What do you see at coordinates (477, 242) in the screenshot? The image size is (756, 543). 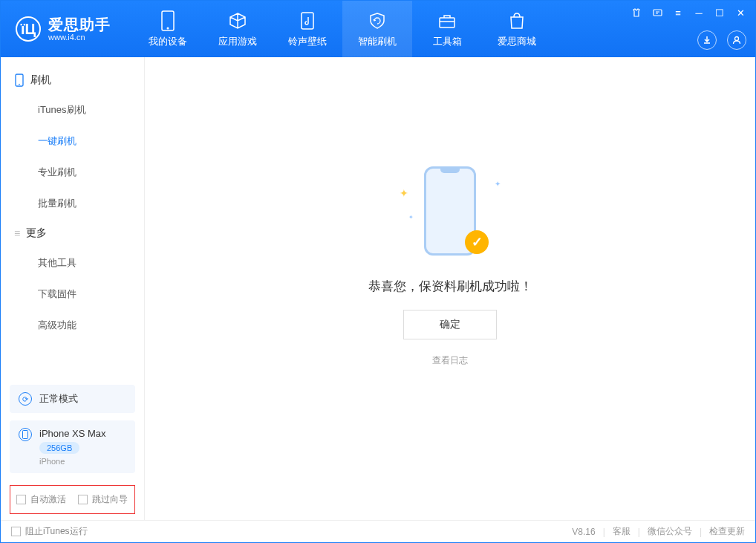 I see `check-icon: ✓` at bounding box center [477, 242].